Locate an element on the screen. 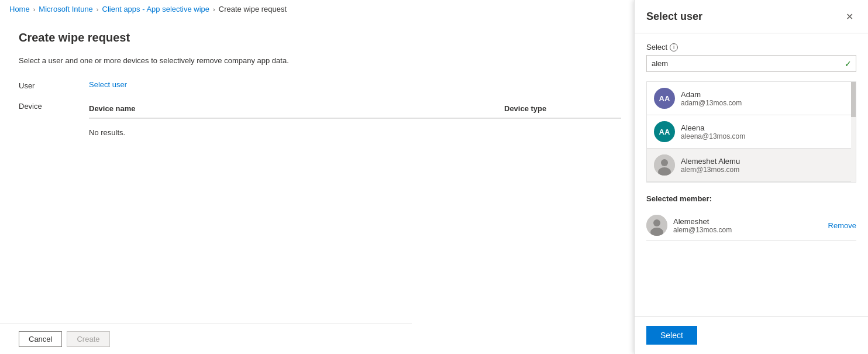 Image resolution: width=868 pixels, height=354 pixels. avatar-alemeshet is located at coordinates (664, 165).